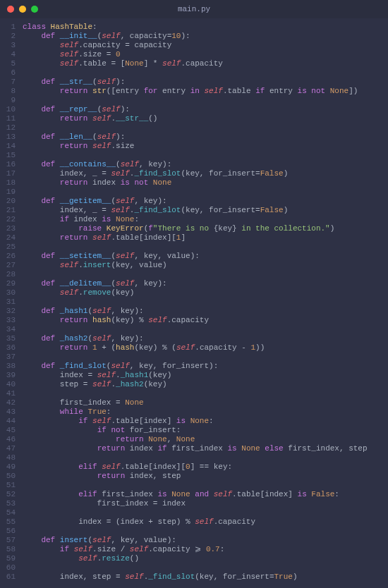  I want to click on code-line: elif first_index is None and self.table[…, so click(205, 495).